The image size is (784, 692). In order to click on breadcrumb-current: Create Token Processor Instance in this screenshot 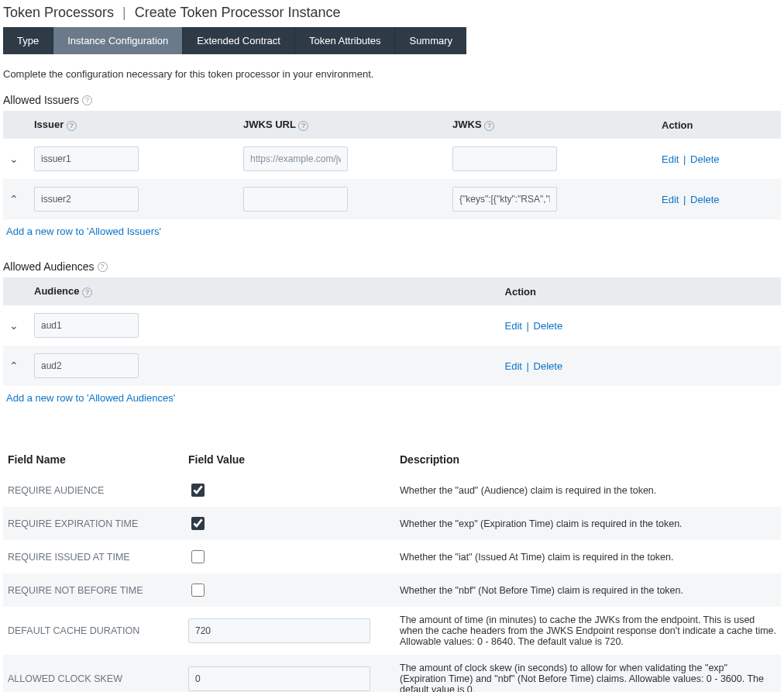, I will do `click(238, 12)`.